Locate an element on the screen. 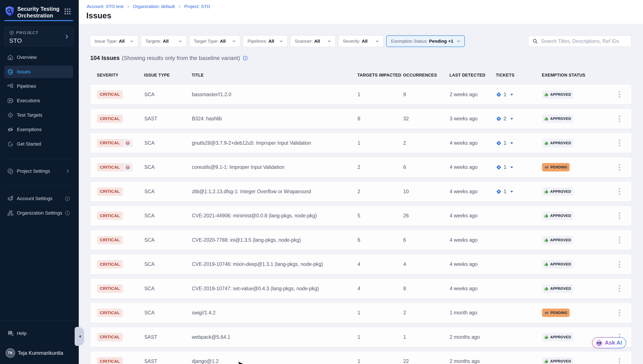  occurrences-cell: 22 is located at coordinates (406, 358).